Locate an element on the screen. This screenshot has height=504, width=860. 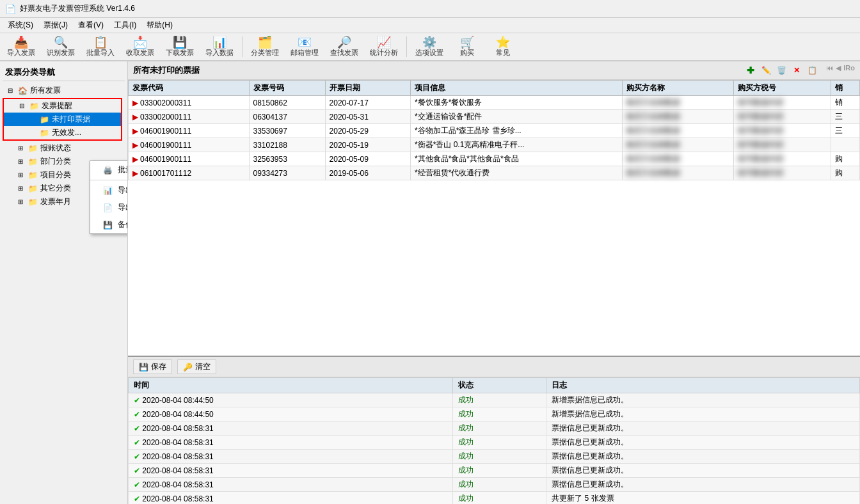
context-menu-export-records: 📊 导出票据记录 is located at coordinates (109, 191).